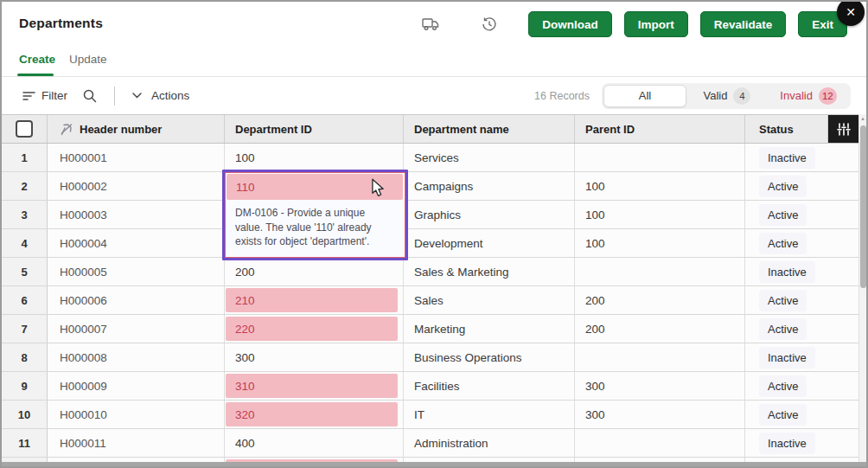 The height and width of the screenshot is (468, 868). Describe the element at coordinates (489, 300) in the screenshot. I see `cell-department-name: Sales` at that location.